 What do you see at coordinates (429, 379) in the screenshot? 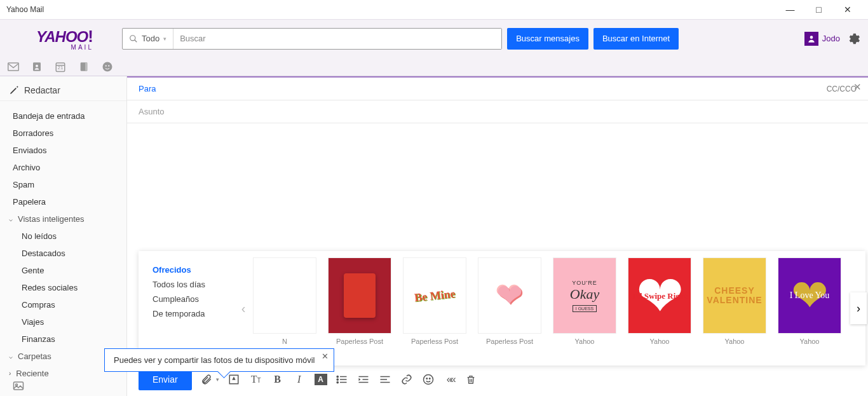
I see `emoji-icon` at bounding box center [429, 379].